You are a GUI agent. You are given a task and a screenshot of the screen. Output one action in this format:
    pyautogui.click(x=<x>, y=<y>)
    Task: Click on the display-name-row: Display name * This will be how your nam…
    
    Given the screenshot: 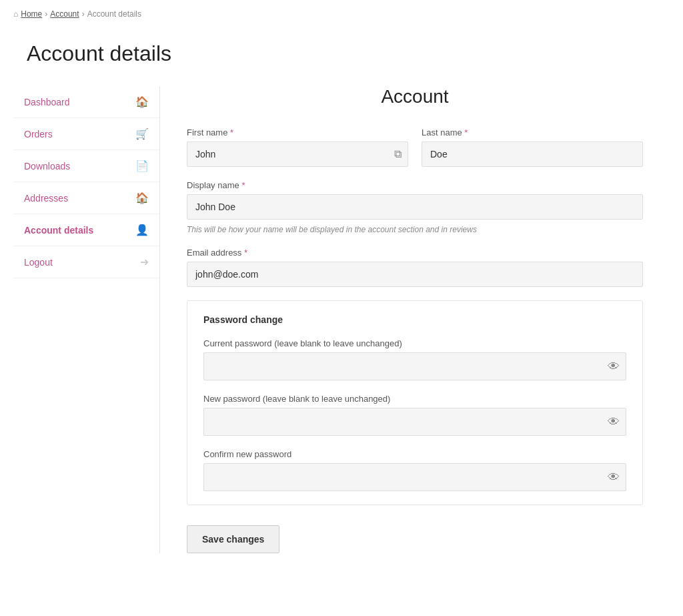 What is the action you would take?
    pyautogui.click(x=415, y=207)
    